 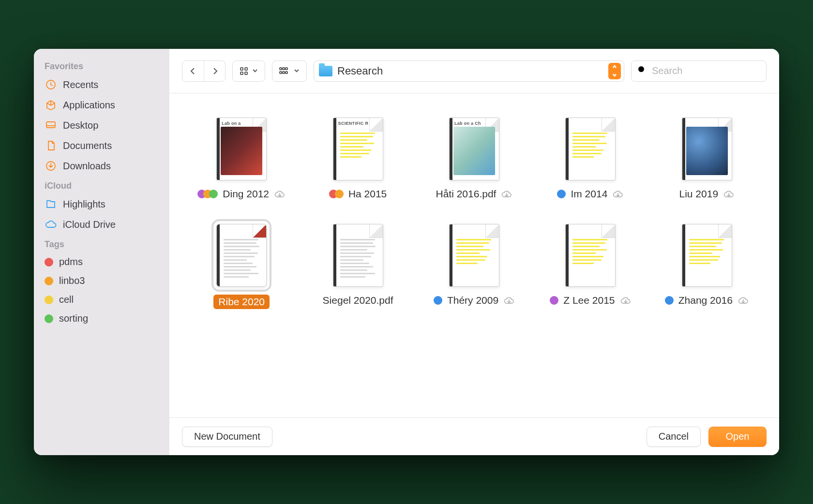 I want to click on search-input, so click(x=713, y=71).